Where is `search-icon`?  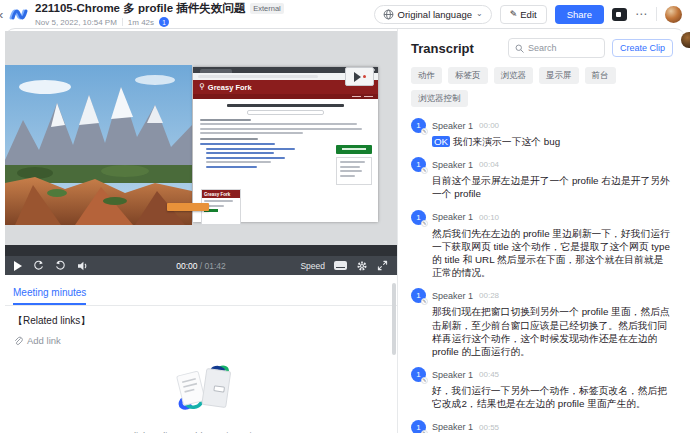 search-icon is located at coordinates (520, 48).